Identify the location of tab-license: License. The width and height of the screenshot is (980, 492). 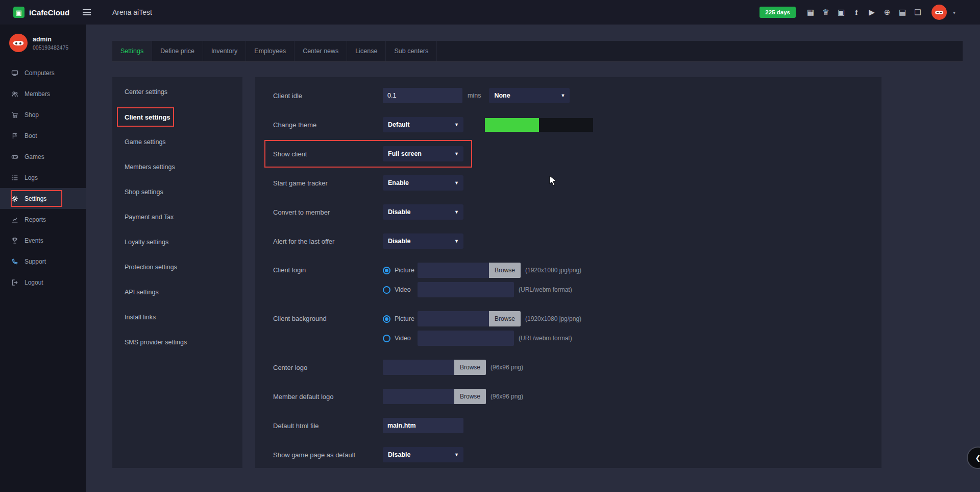
(366, 51).